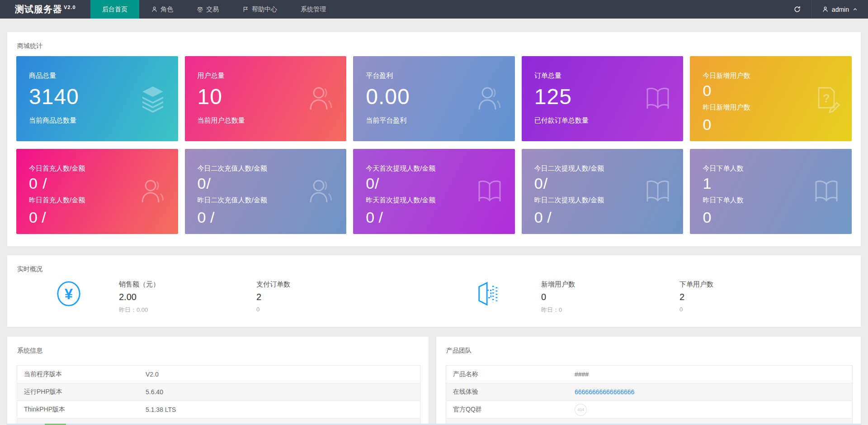 The height and width of the screenshot is (425, 868). Describe the element at coordinates (30, 46) in the screenshot. I see `panel-title: 商城统计` at that location.